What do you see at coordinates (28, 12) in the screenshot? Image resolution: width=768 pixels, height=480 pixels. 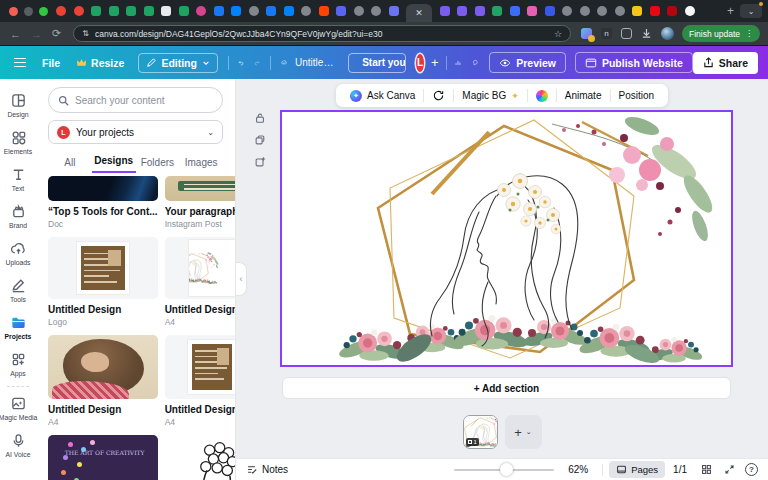 I see `minimize-window-button` at bounding box center [28, 12].